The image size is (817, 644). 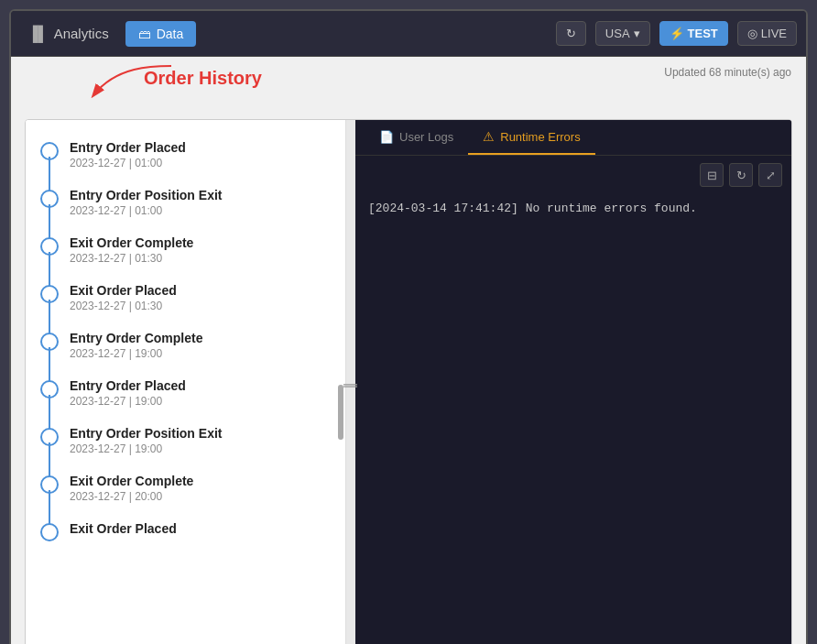 What do you see at coordinates (623, 33) in the screenshot?
I see `region-selector: USA ▾` at bounding box center [623, 33].